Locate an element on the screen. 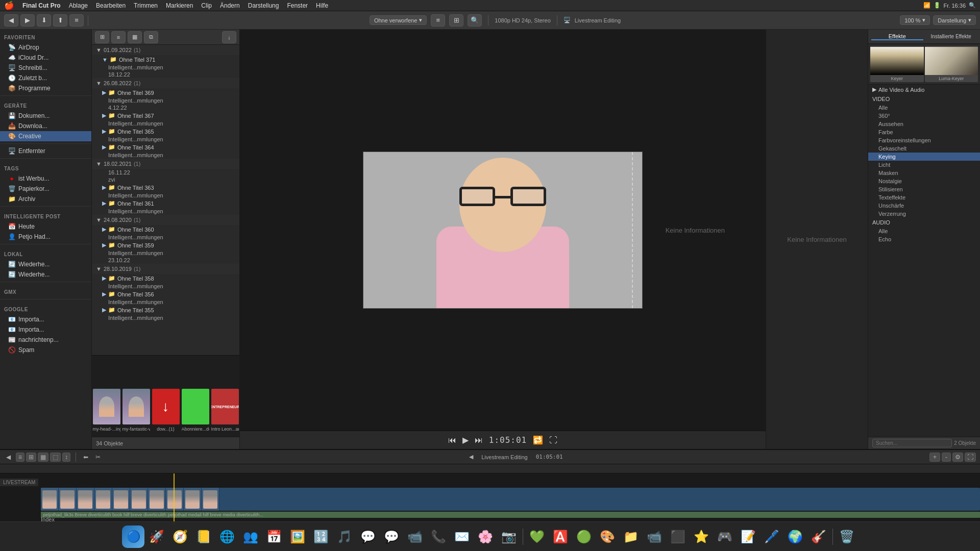 The height and width of the screenshot is (551, 980). menu-trimmen: Trimmen is located at coordinates (146, 6).